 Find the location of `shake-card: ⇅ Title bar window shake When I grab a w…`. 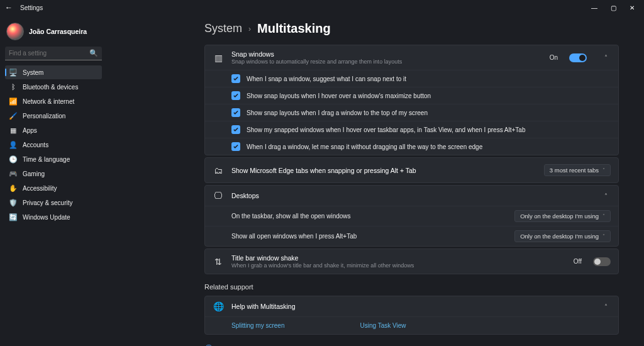

shake-card: ⇅ Title bar window shake When I grab a w… is located at coordinates (411, 262).